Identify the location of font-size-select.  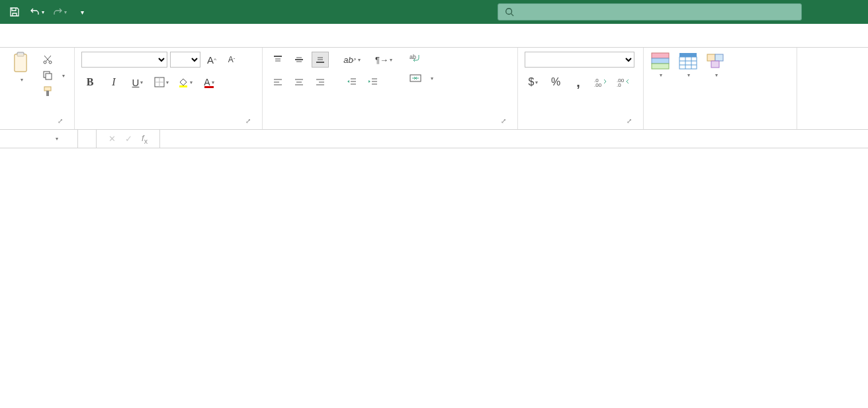
(185, 60).